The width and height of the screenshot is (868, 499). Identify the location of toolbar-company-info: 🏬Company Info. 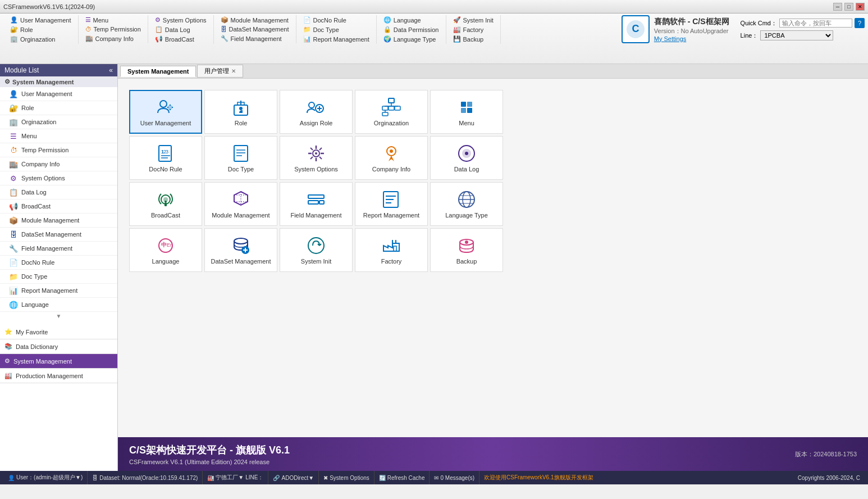
(109, 38).